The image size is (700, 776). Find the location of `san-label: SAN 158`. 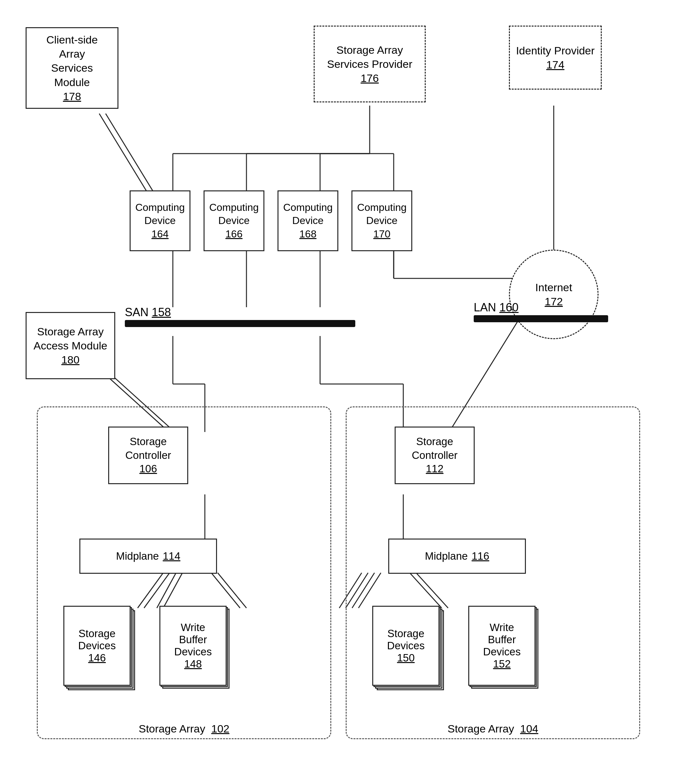

san-label: SAN 158 is located at coordinates (148, 312).